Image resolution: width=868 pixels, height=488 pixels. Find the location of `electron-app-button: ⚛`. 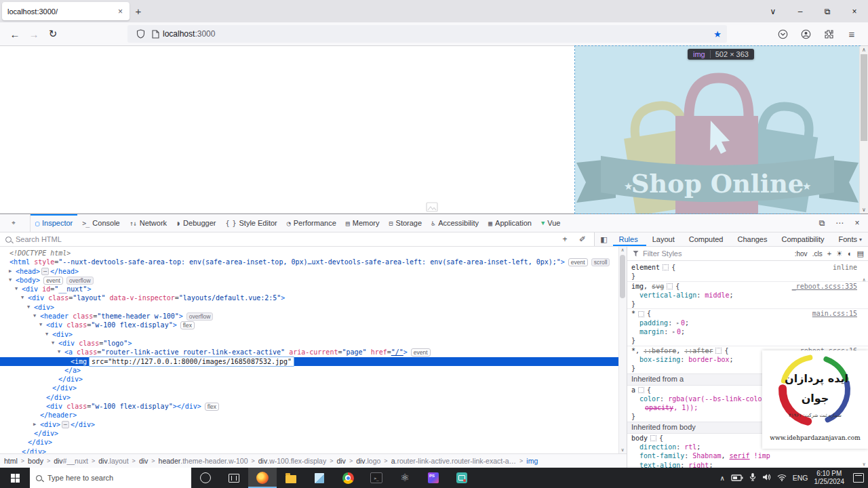

electron-app-button: ⚛ is located at coordinates (405, 478).